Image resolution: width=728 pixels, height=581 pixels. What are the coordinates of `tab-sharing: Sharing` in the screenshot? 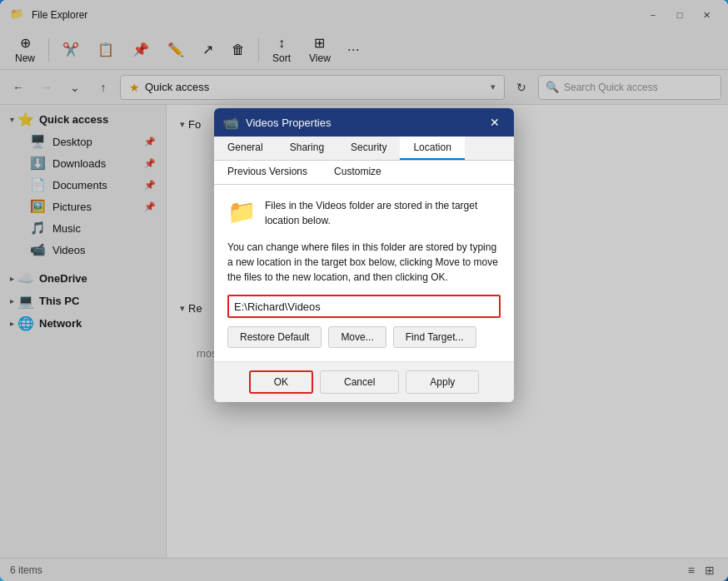 It's located at (307, 148).